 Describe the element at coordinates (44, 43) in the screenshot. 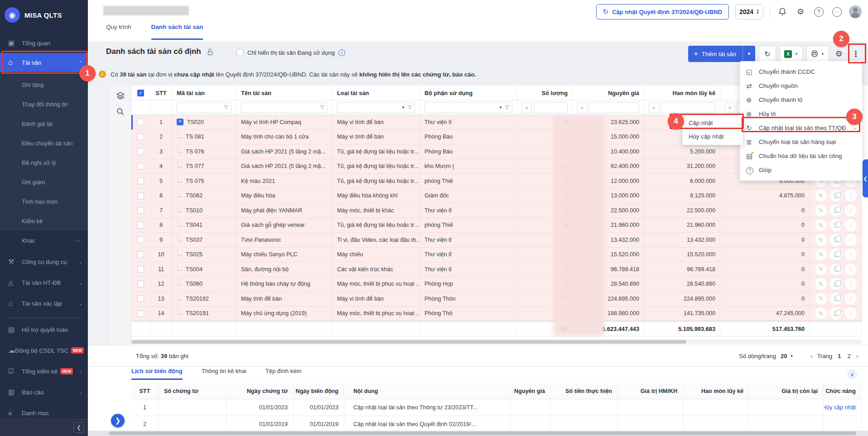

I see `sidebar-item-overview: Tổng quan` at that location.